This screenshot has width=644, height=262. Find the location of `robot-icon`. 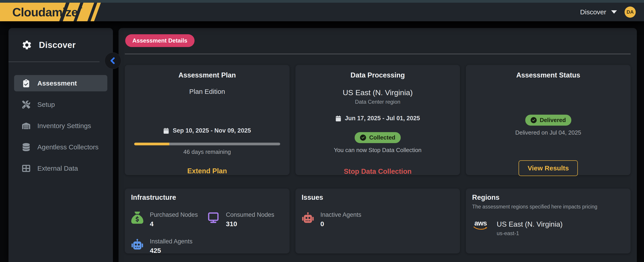

robot-icon is located at coordinates (137, 244).